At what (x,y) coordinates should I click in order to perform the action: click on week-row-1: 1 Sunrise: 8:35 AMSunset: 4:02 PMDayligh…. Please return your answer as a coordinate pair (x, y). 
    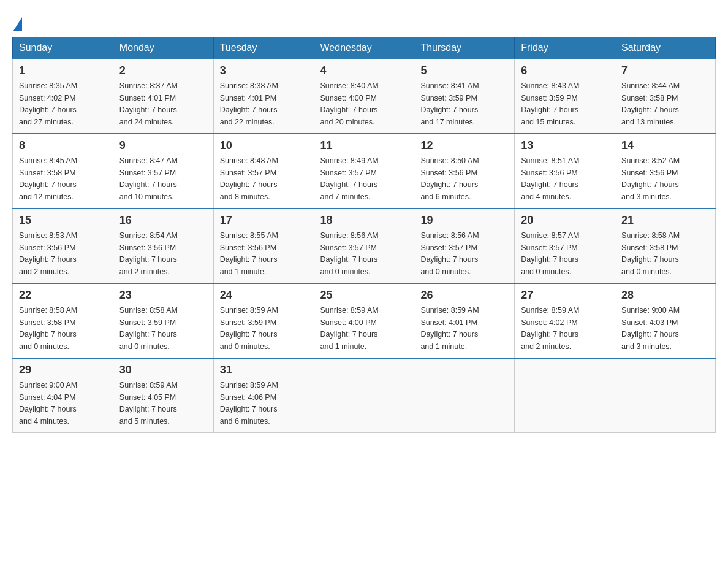
    Looking at the image, I should click on (364, 96).